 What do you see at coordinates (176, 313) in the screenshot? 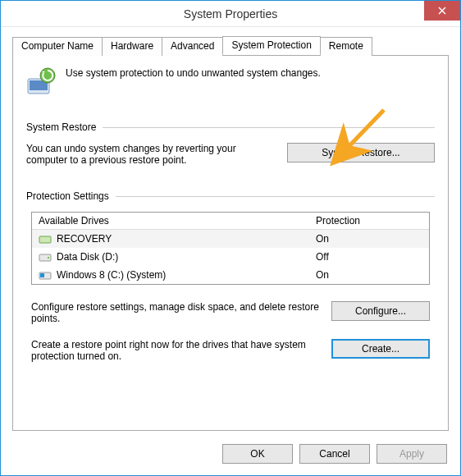
I see `configure-description: Configure restore settings, manage disk …` at bounding box center [176, 313].